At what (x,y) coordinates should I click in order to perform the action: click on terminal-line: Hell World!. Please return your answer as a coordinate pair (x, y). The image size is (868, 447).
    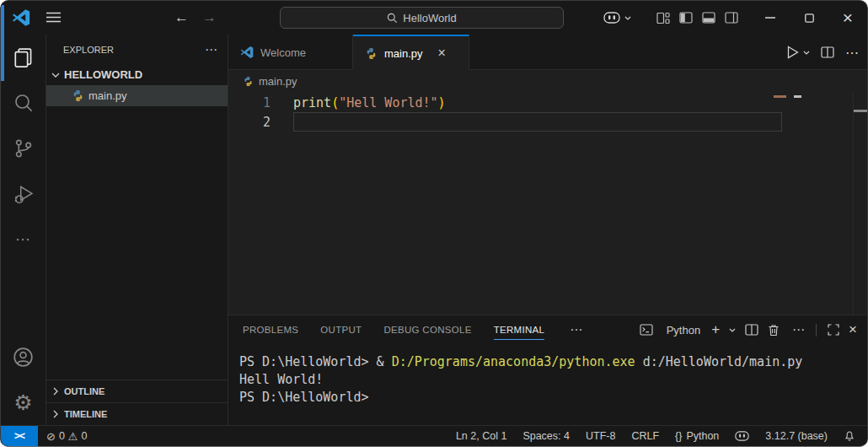
    Looking at the image, I should click on (553, 380).